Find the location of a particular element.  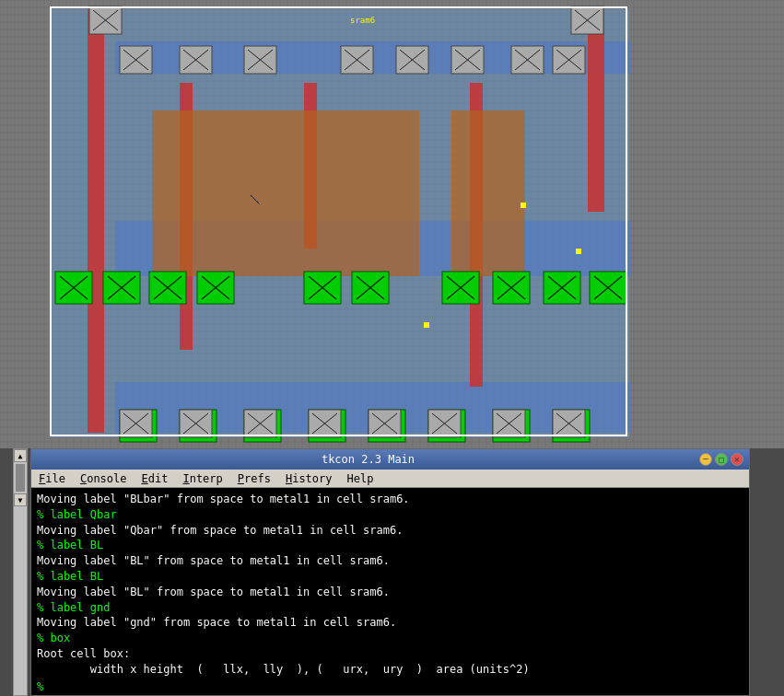

menu-console: Console is located at coordinates (103, 479).